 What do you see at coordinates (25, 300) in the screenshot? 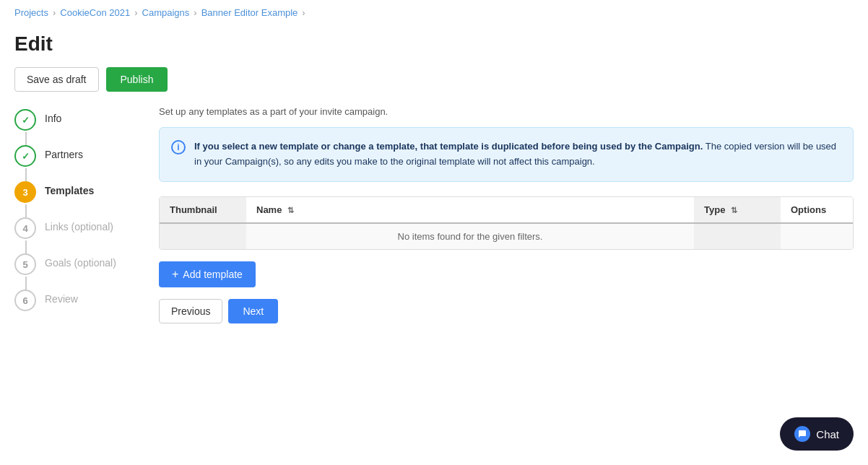
I see `step-number-review: 6` at bounding box center [25, 300].